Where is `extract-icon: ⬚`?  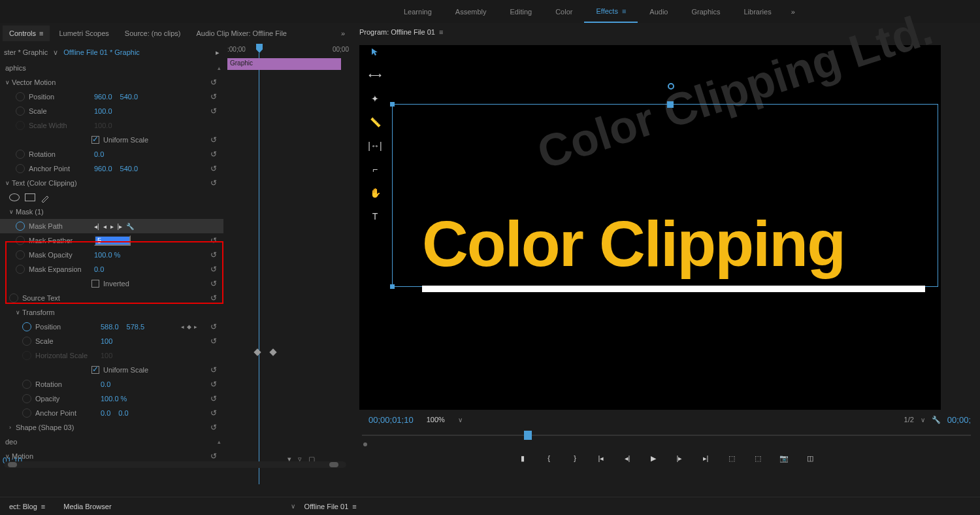
extract-icon: ⬚ is located at coordinates (758, 458).